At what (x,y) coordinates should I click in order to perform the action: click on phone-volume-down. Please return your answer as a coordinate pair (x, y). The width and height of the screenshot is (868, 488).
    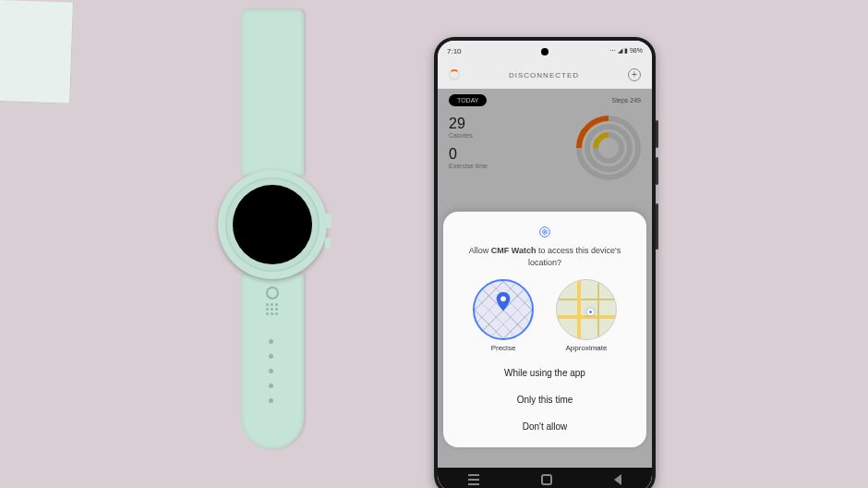
    Looking at the image, I should click on (657, 171).